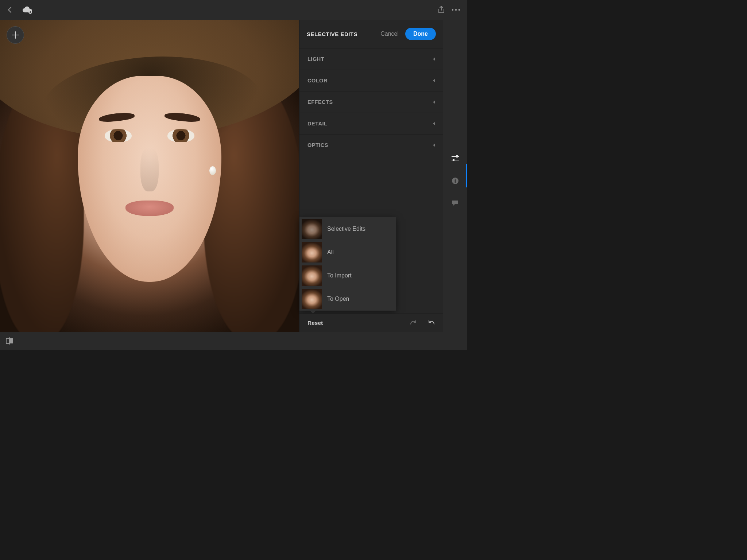 The height and width of the screenshot is (560, 747). What do you see at coordinates (441, 10) in the screenshot?
I see `share-button` at bounding box center [441, 10].